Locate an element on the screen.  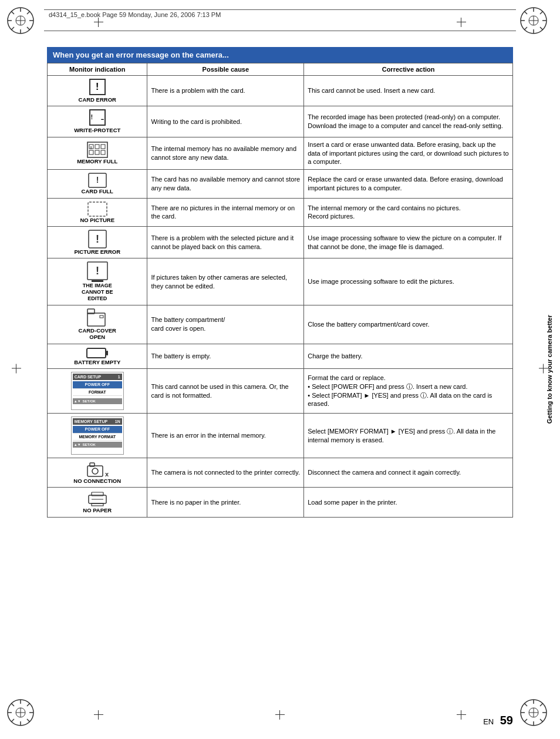
side-label-container: Getting to know your camera better is located at coordinates (549, 370).